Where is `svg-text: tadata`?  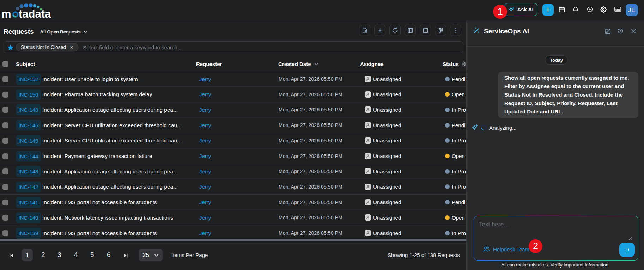
svg-text: tadata is located at coordinates (35, 14).